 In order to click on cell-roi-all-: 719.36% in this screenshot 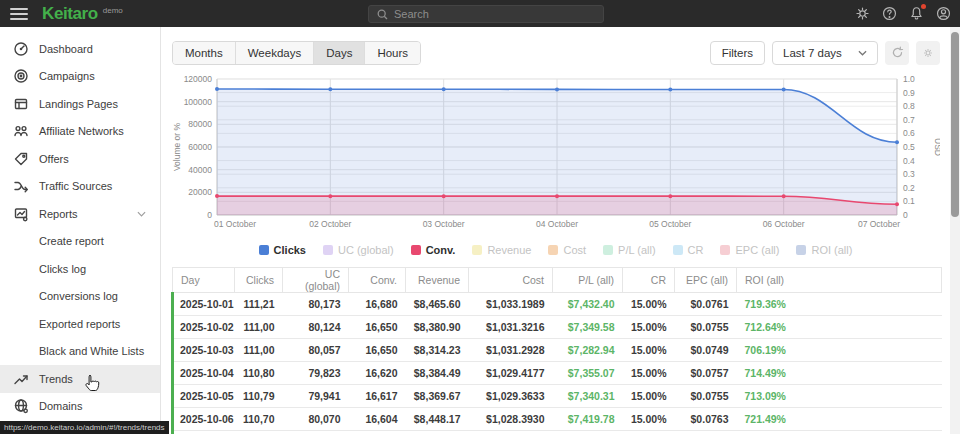, I will do `click(840, 304)`.